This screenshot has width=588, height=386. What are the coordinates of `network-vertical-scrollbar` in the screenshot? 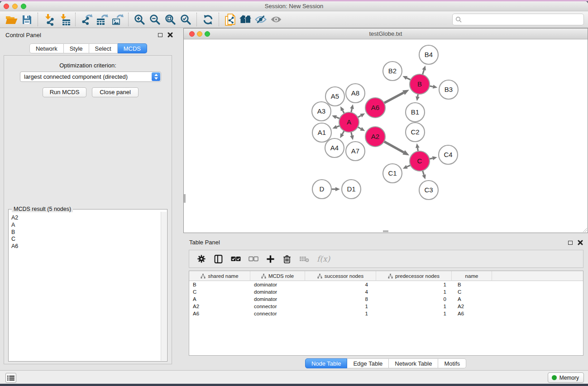 It's located at (185, 198).